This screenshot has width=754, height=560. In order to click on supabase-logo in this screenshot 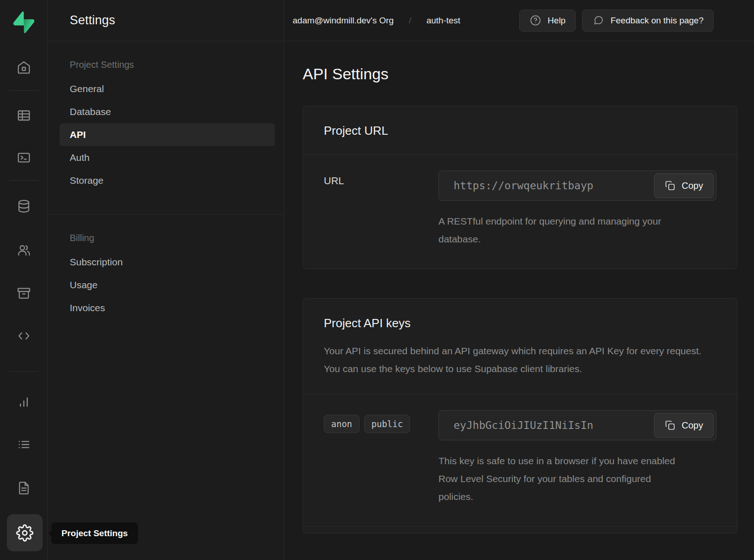, I will do `click(24, 22)`.